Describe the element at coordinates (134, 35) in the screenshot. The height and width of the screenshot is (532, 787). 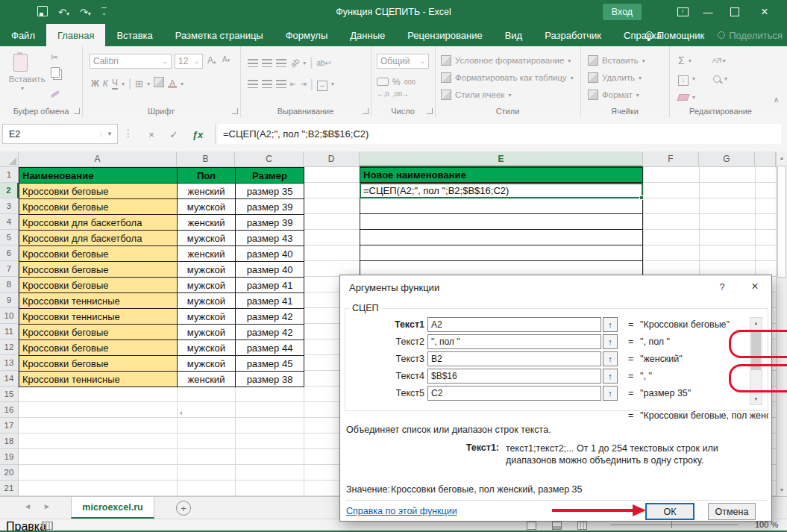
I see `ribbon-tab: Вставка` at that location.